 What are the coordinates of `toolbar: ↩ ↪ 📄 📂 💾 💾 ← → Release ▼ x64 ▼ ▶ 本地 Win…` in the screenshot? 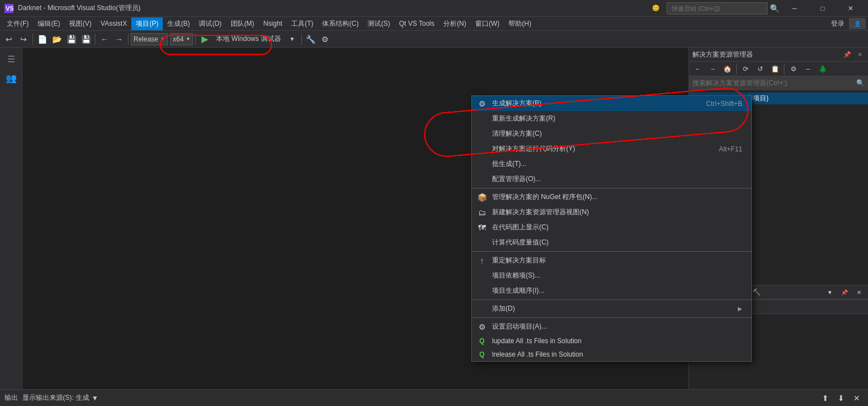 It's located at (434, 39).